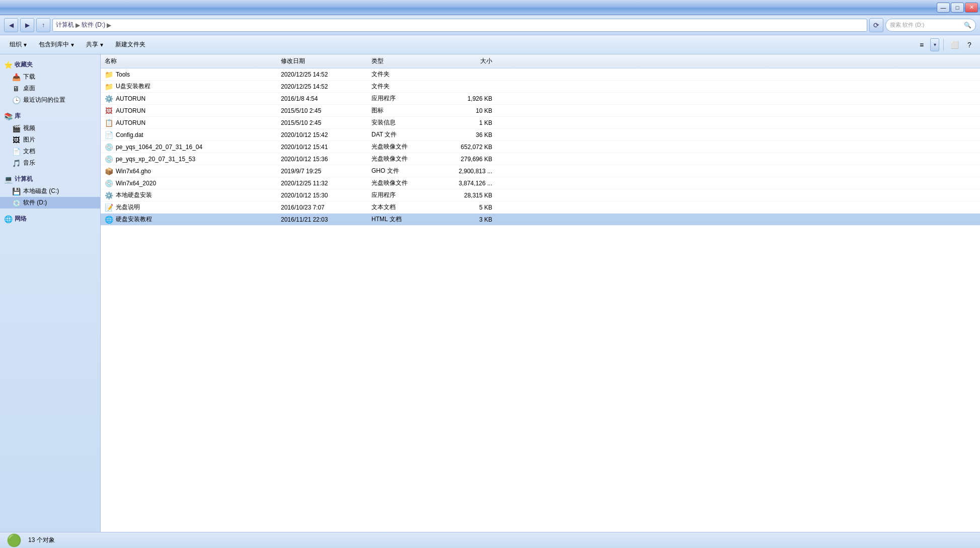 This screenshot has height=548, width=980. Describe the element at coordinates (25, 45) in the screenshot. I see `organize-arrow: ▾` at that location.